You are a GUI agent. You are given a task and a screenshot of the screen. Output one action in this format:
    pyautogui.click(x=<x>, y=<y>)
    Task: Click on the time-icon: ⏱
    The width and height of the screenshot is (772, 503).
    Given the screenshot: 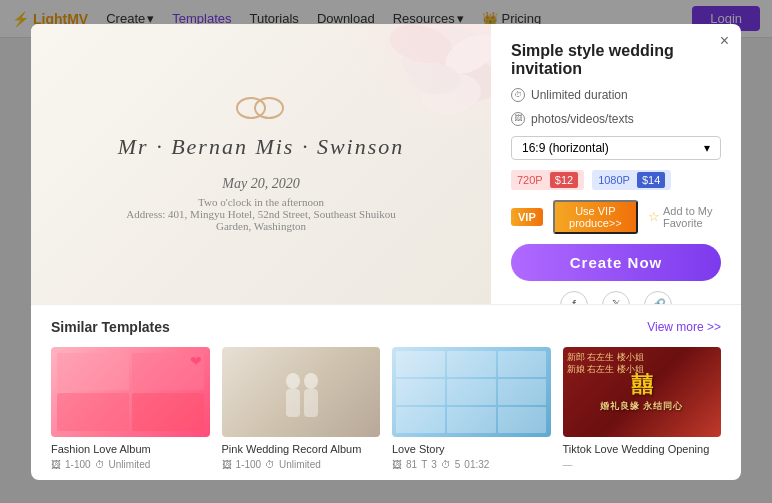 What is the action you would take?
    pyautogui.click(x=446, y=464)
    